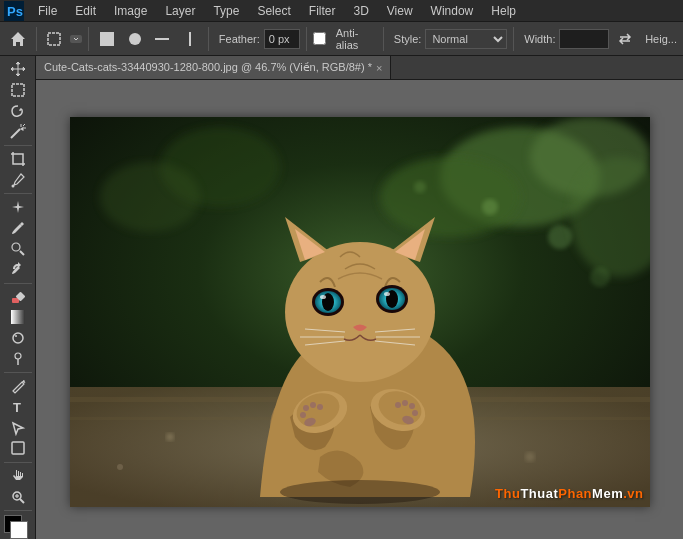 Image resolution: width=683 pixels, height=539 pixels. What do you see at coordinates (18, 408) in the screenshot?
I see `type-tool: T` at bounding box center [18, 408].